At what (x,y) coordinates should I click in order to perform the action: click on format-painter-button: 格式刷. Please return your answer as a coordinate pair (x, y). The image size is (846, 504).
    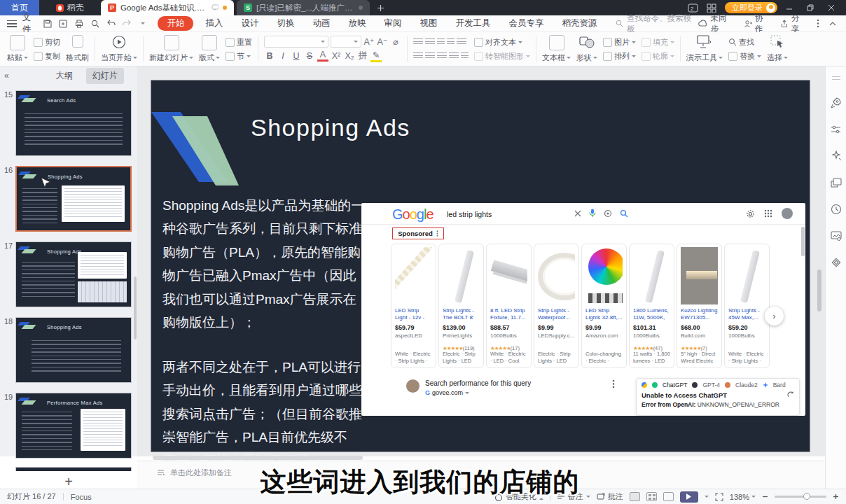
    Looking at the image, I should click on (77, 49).